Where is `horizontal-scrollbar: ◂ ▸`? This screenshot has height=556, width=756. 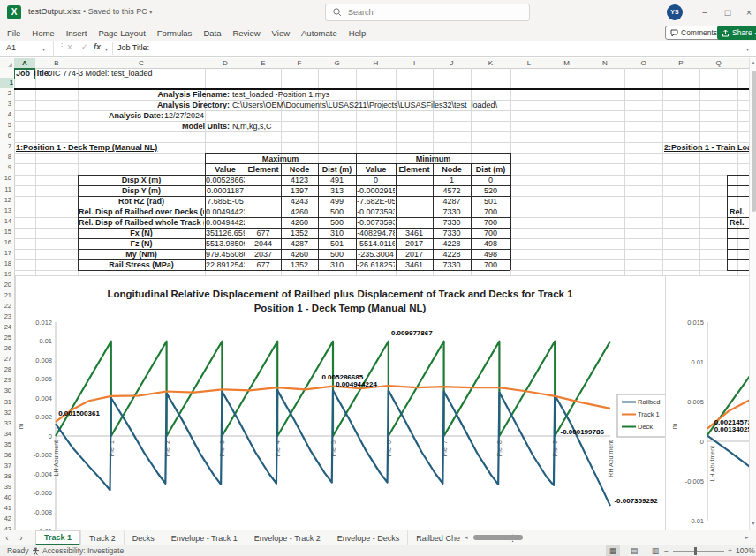 horizontal-scrollbar: ◂ ▸ is located at coordinates (609, 537).